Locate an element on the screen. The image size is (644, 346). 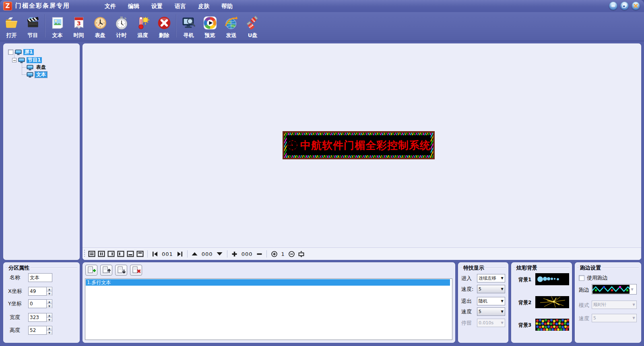
tree-item-screen1: 屏1 is located at coordinates (21, 52).